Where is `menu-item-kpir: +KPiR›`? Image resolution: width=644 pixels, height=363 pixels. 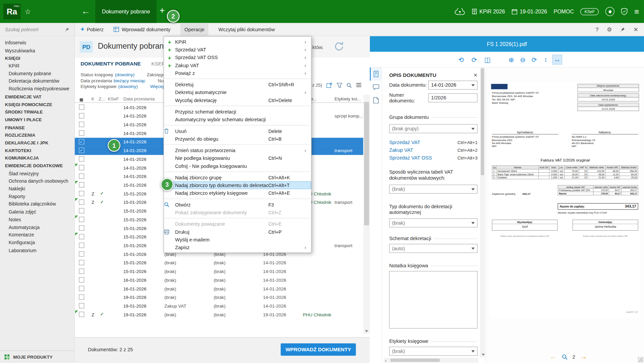 menu-item-kpir: +KPiR› is located at coordinates (238, 42).